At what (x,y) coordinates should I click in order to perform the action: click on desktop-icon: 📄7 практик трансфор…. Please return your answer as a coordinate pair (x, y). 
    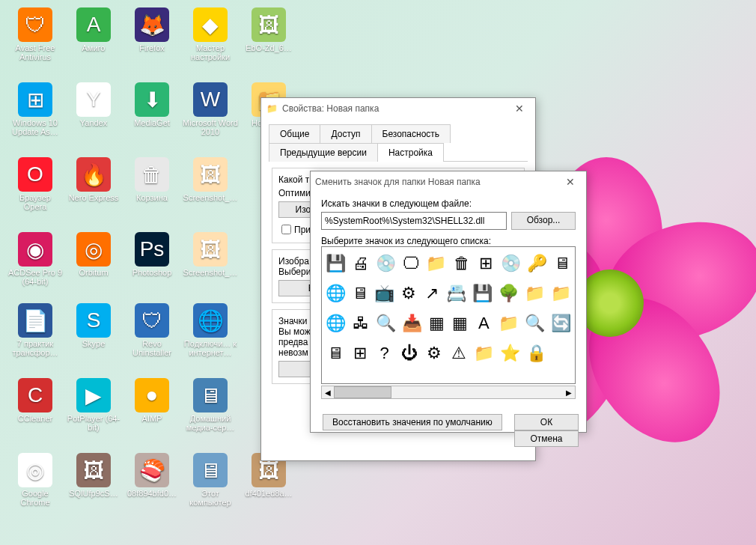
    Looking at the image, I should click on (35, 330).